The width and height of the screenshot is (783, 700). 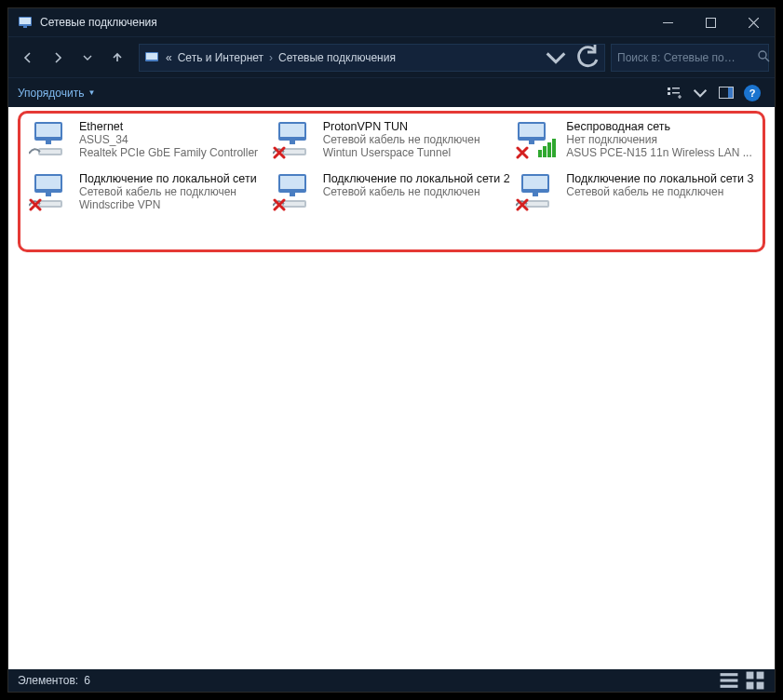 I want to click on view-dropdown-button, so click(x=700, y=93).